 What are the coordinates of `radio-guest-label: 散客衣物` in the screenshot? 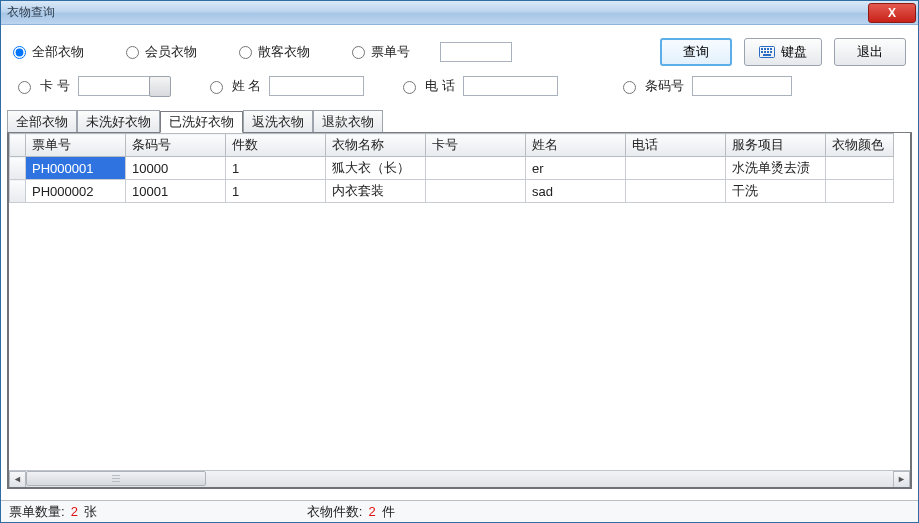 It's located at (284, 52).